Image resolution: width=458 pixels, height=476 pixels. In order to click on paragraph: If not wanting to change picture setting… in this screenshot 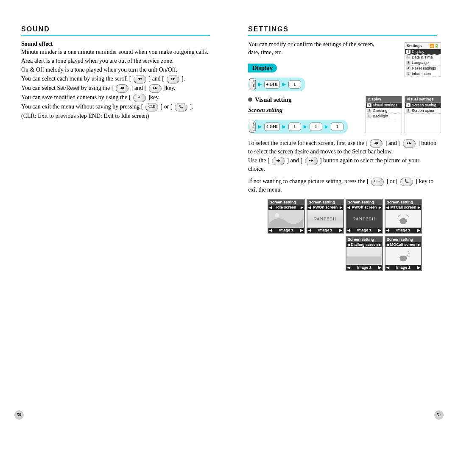, I will do `click(343, 186)`.